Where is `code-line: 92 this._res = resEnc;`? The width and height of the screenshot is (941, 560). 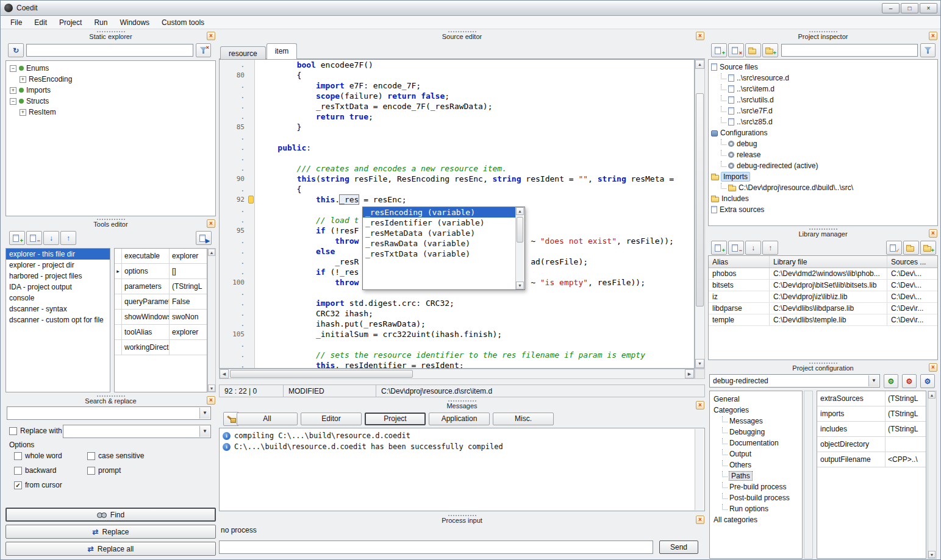 code-line: 92 this._res = resEnc; is located at coordinates (457, 200).